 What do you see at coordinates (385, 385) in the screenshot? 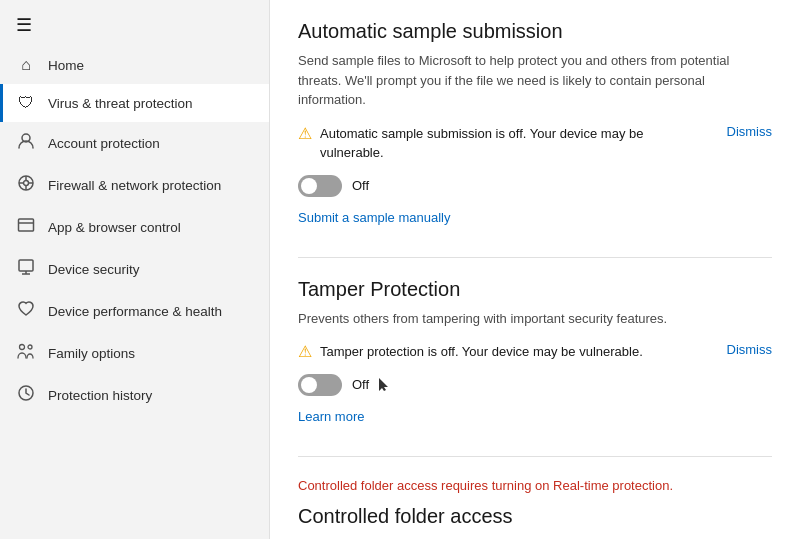
I see `cursor` at bounding box center [385, 385].